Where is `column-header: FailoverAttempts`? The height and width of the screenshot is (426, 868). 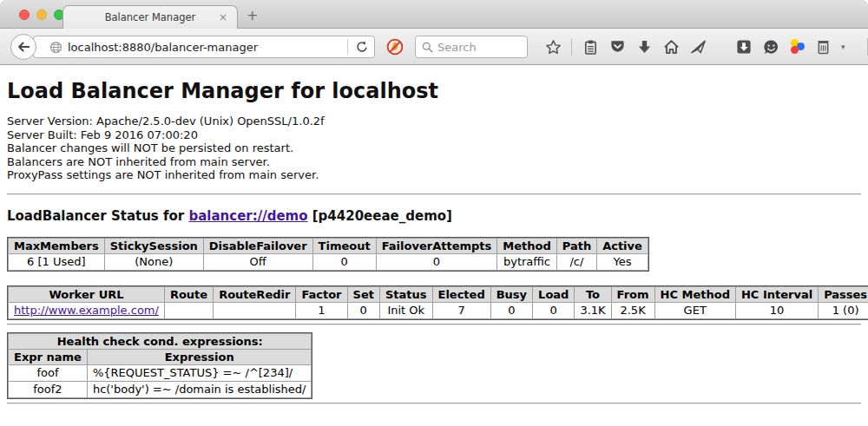 column-header: FailoverAttempts is located at coordinates (437, 246).